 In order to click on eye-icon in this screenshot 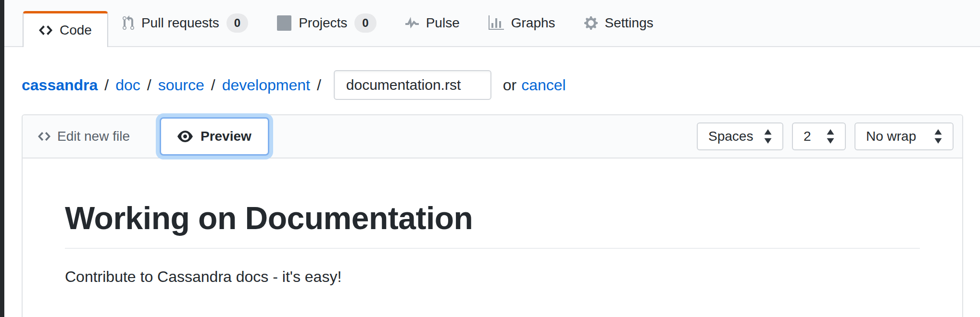, I will do `click(185, 136)`.